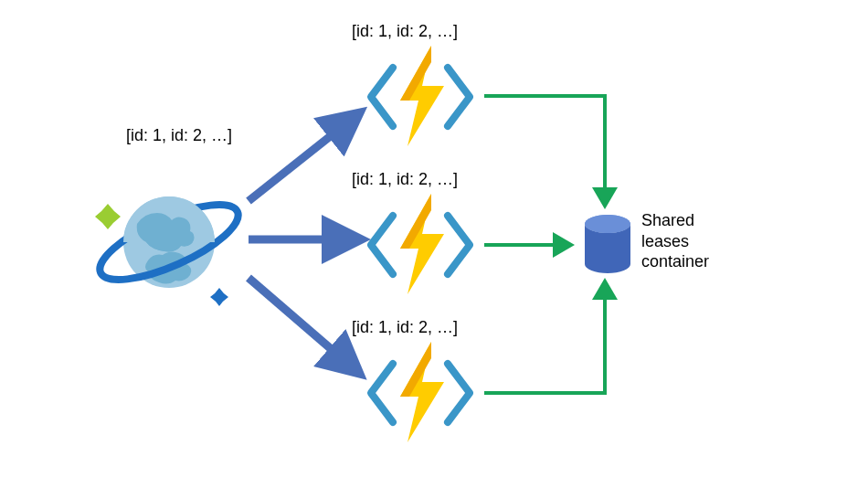 This screenshot has height=488, width=868. I want to click on database-label-line2: leases, so click(665, 241).